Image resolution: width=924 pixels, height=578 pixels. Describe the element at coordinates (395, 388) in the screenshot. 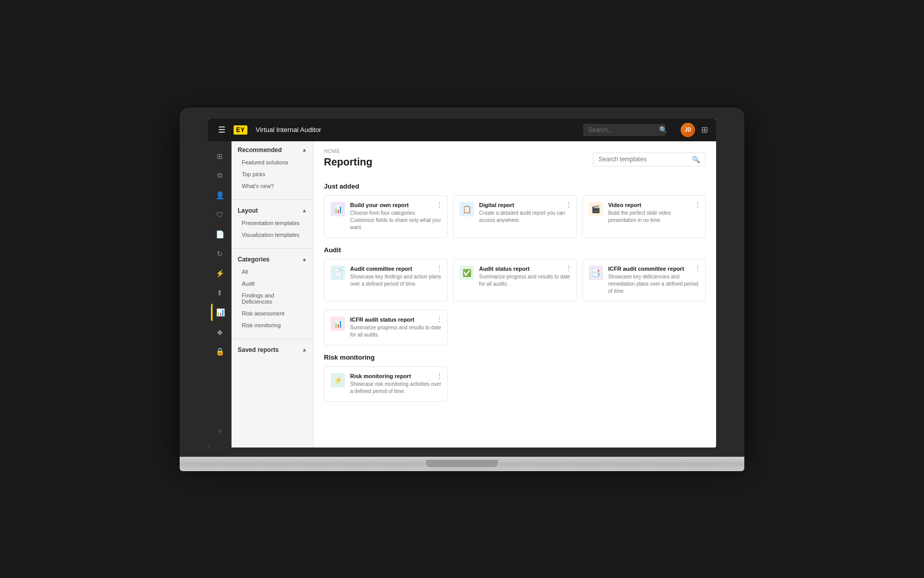

I see `risk-monitoring-card-desc: Showcase risk monitoring activities over…` at that location.